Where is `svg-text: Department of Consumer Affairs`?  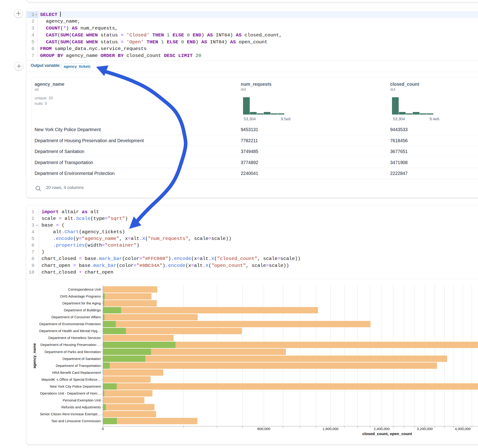
svg-text: Department of Consumer Affairs is located at coordinates (76, 317).